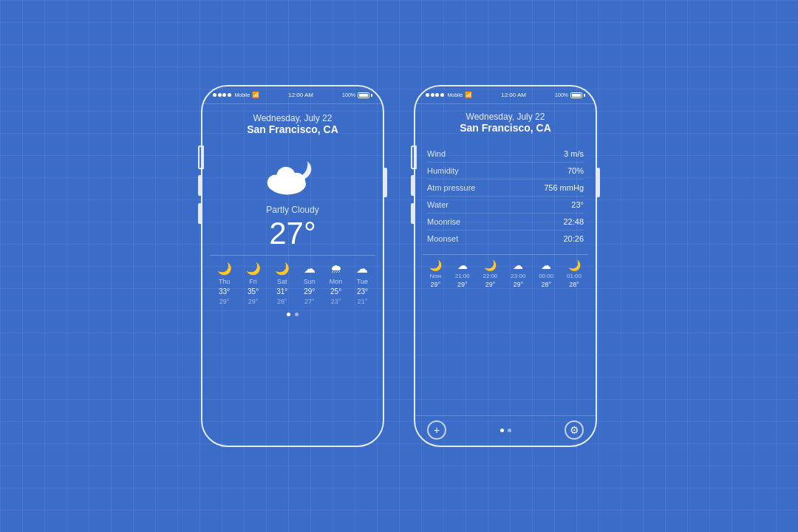 This screenshot has width=798, height=532. What do you see at coordinates (301, 95) in the screenshot?
I see `status-time-1: 12:00 AM` at bounding box center [301, 95].